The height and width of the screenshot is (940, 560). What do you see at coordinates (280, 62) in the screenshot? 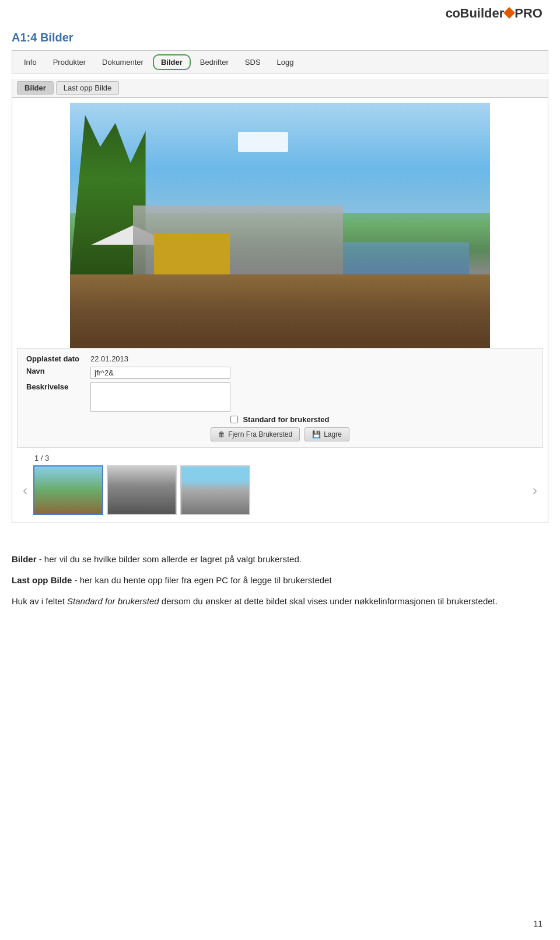
I see `nav-bar: Info Produkter Dokumenter Bilder Bedrift…` at bounding box center [280, 62].